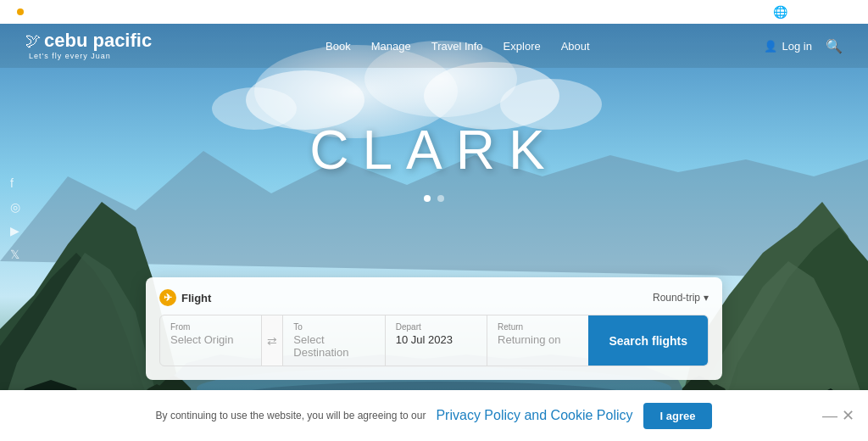 The image size is (868, 441). What do you see at coordinates (15, 207) in the screenshot?
I see `instagram-icon: ◎` at bounding box center [15, 207].